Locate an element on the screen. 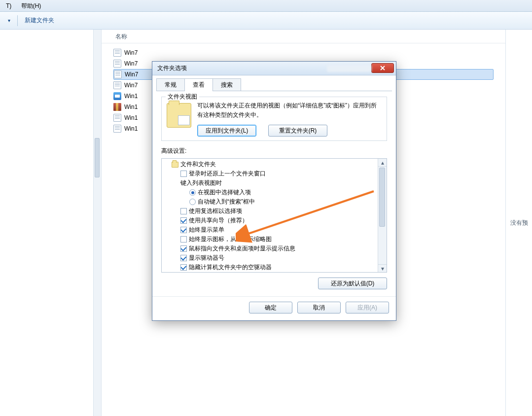  tree-item: 始终显示图标，从不显示缩略图 is located at coordinates (270, 240).